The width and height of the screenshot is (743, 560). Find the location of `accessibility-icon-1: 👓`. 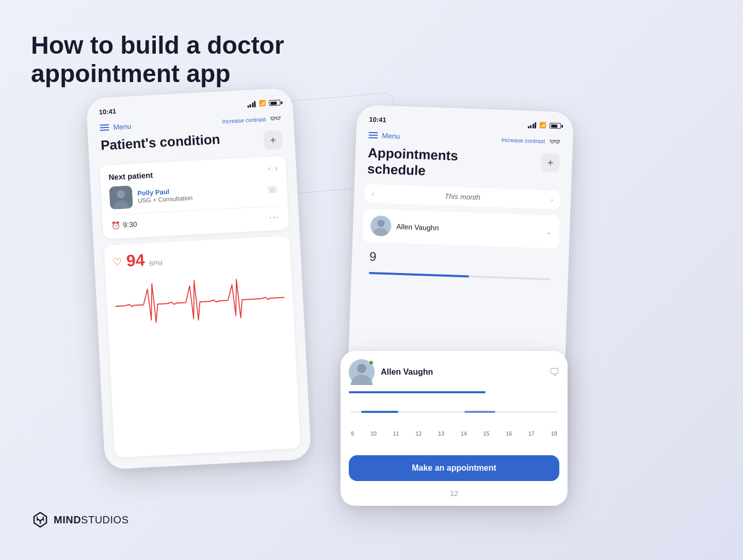

accessibility-icon-1: 👓 is located at coordinates (276, 119).